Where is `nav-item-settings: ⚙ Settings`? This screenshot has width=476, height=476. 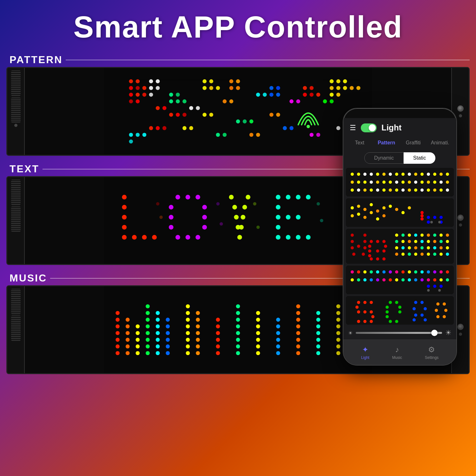 nav-item-settings: ⚙ Settings is located at coordinates (432, 353).